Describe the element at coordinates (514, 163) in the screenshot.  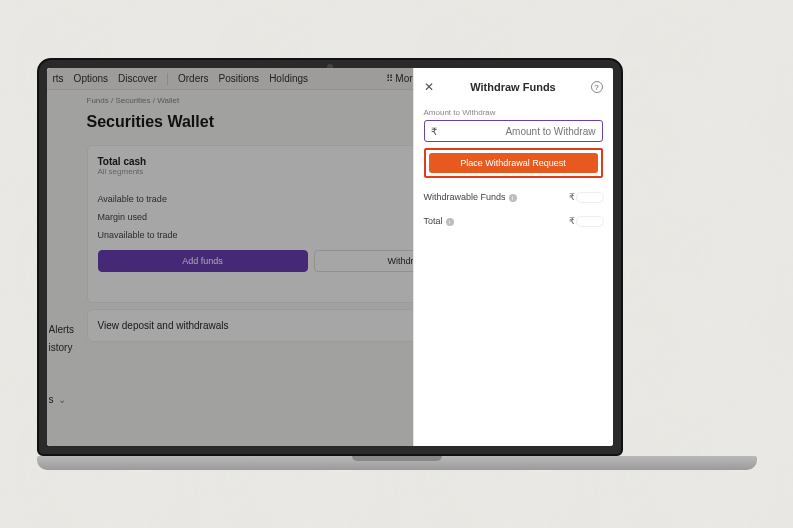
I see `cta-highlight: Place Withdrawal Request` at that location.